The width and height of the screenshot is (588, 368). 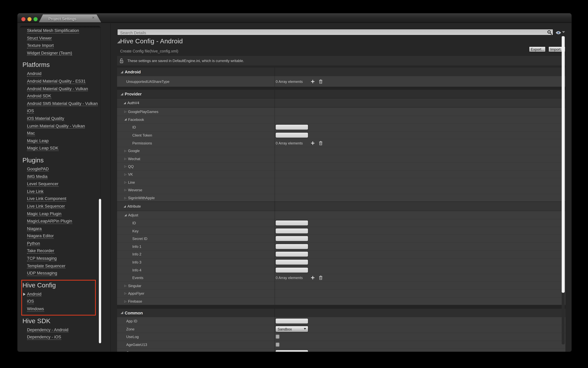 What do you see at coordinates (341, 313) in the screenshot?
I see `section-header-common: Common` at bounding box center [341, 313].